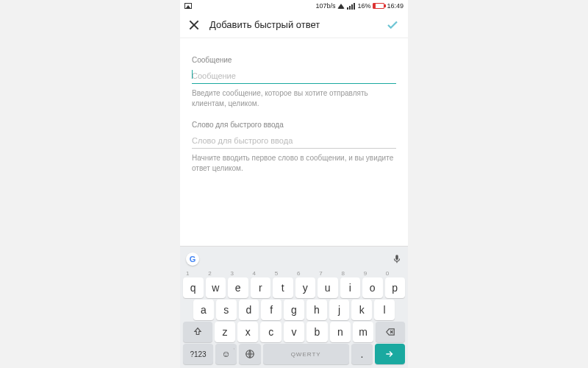 The height and width of the screenshot is (368, 588). What do you see at coordinates (226, 310) in the screenshot?
I see `key-s: s` at bounding box center [226, 310].